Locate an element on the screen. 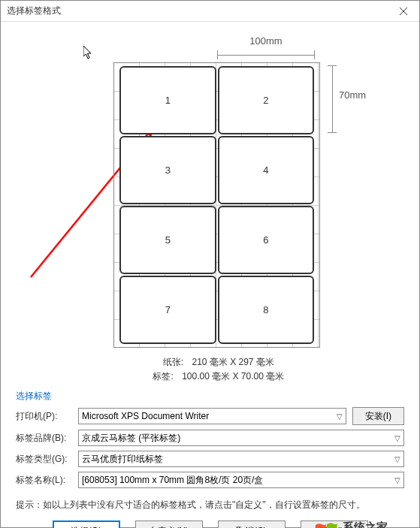  cursor-icon is located at coordinates (89, 53).